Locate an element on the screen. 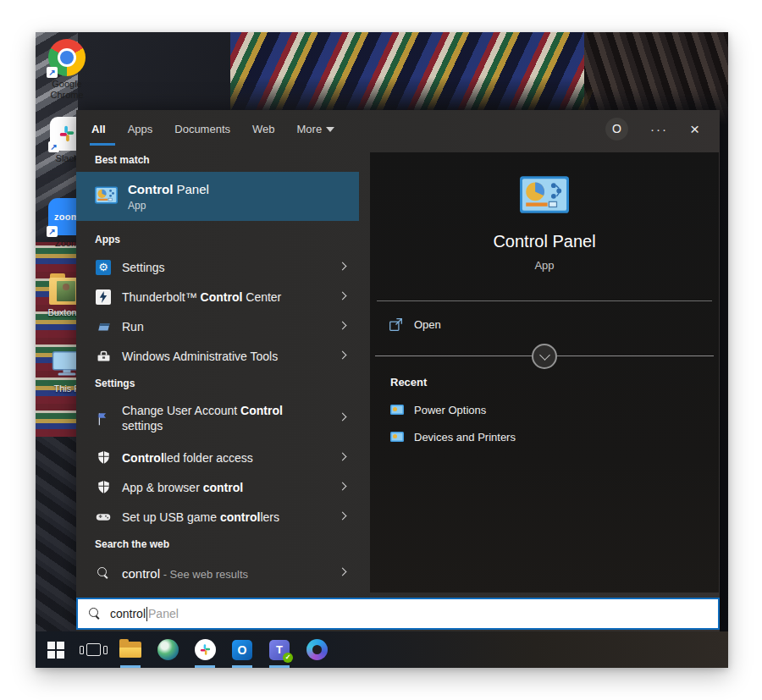 The image size is (762, 700). close-icon: × is located at coordinates (694, 129).